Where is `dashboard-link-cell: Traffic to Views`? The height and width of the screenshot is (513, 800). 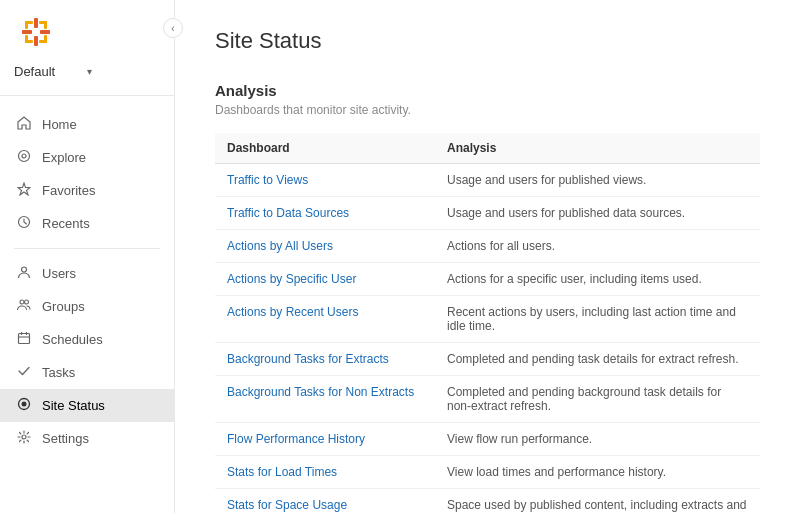
dashboard-link-cell: Traffic to Views is located at coordinates (325, 180).